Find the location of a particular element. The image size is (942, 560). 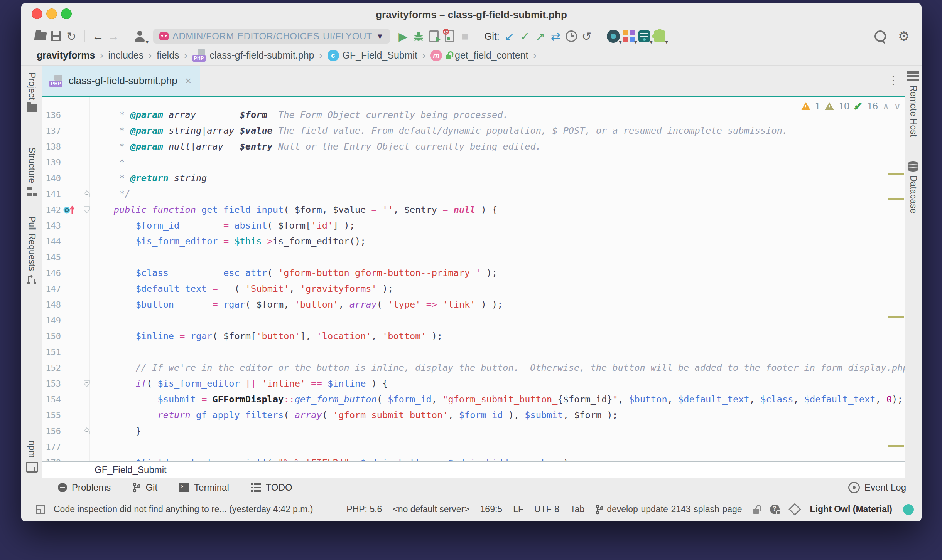

breadcrumb-item-class-gf-field-submit.php: PHPclass-gf-field-submit.php is located at coordinates (253, 55).